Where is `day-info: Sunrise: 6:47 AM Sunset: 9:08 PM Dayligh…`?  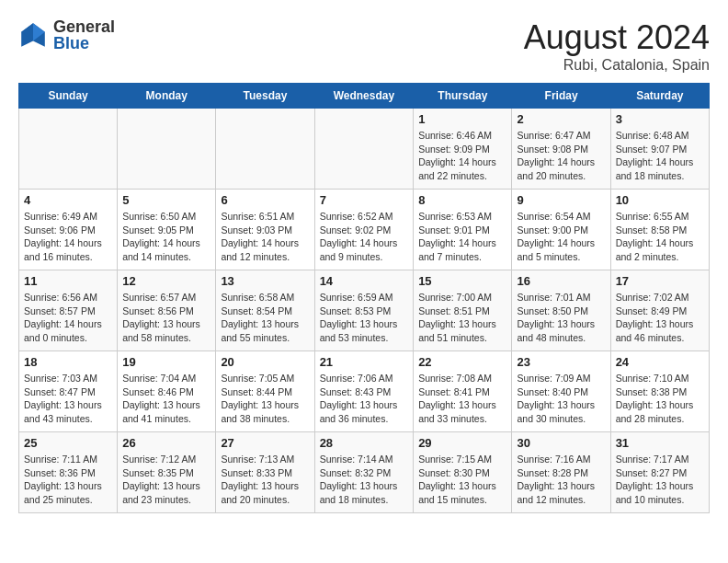
day-info: Sunrise: 6:47 AM Sunset: 9:08 PM Dayligh… is located at coordinates (561, 156).